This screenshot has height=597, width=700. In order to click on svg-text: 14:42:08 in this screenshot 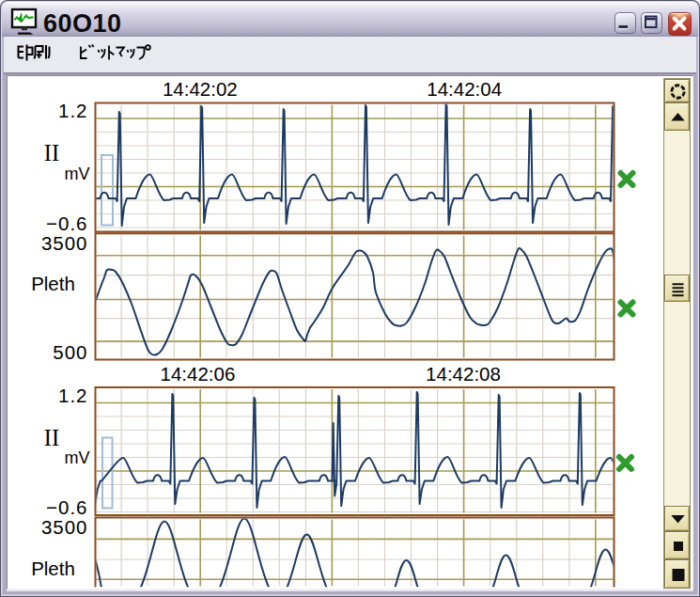, I will do `click(463, 374)`.